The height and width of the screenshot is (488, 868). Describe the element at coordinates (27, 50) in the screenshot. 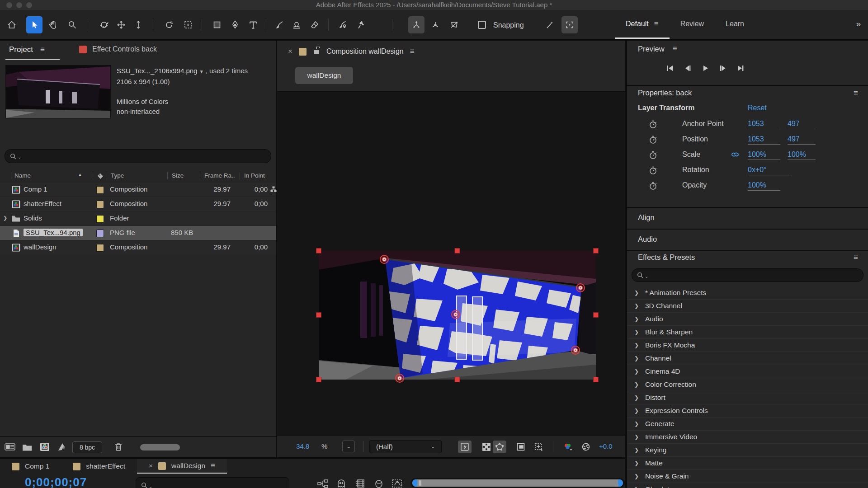

I see `tab-project: Project ≡` at that location.